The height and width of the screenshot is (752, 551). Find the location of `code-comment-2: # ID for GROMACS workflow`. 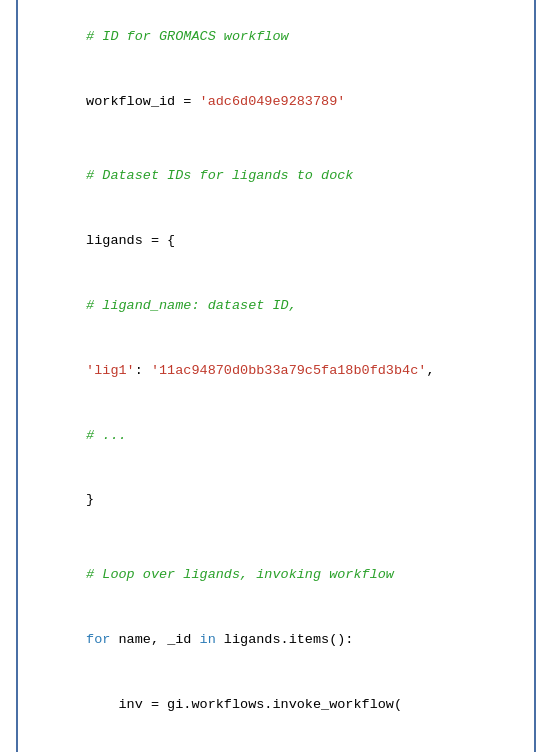

code-comment-2: # ID for GROMACS workflow is located at coordinates (276, 36).